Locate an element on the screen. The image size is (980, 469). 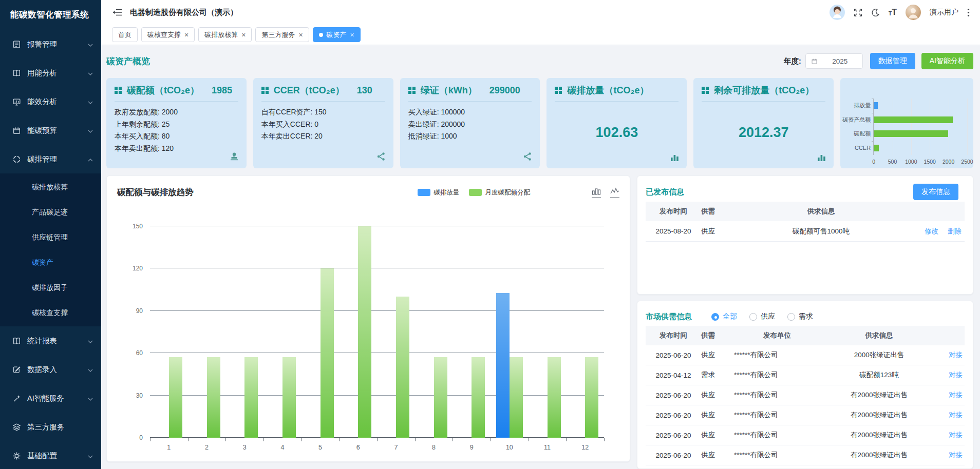
assistant-avatar is located at coordinates (837, 12).